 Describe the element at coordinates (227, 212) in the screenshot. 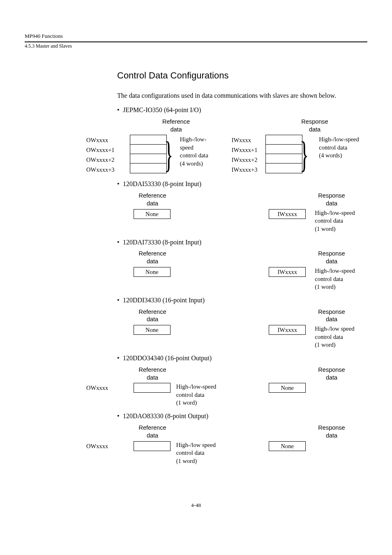

I see `diagram-dai53330: Referencedata Responsedata None IWxxxx H…` at that location.